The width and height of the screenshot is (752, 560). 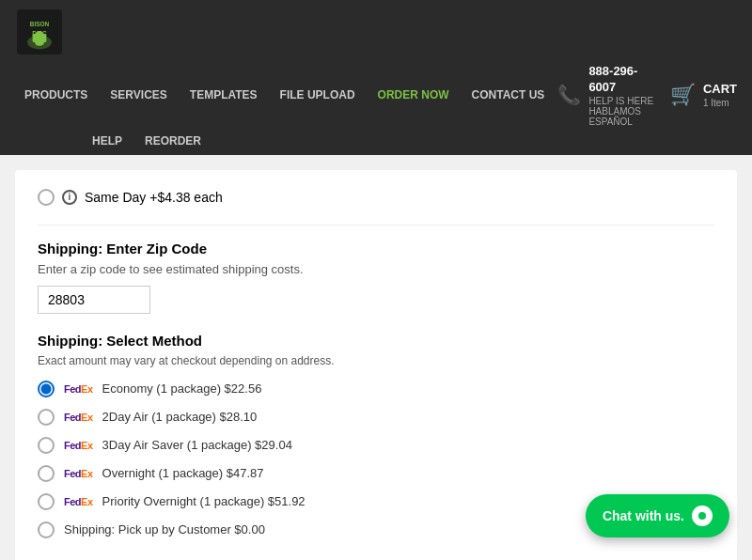 What do you see at coordinates (376, 340) in the screenshot?
I see `shipping-title: Shipping: Select Method` at bounding box center [376, 340].